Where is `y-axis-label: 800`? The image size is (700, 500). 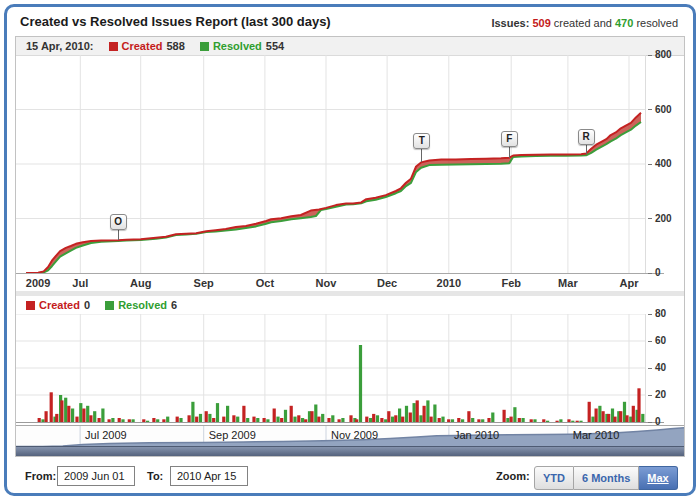
y-axis-label: 800 is located at coordinates (664, 54).